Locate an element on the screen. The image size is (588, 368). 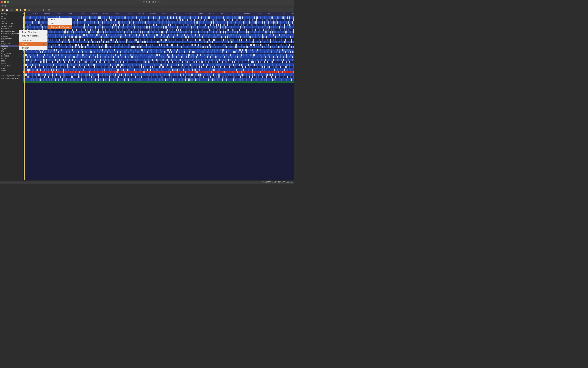
submenu-diagnostics-viewer: Diagnostics Viewer is located at coordinates (60, 27).